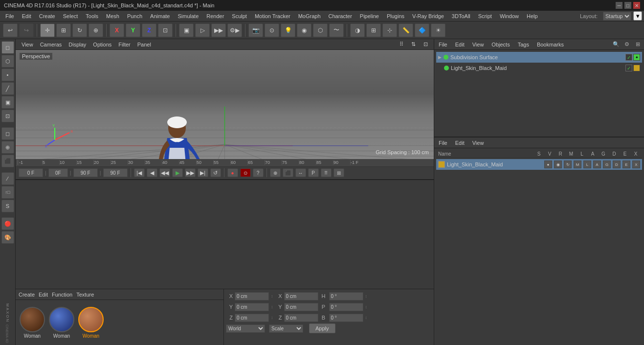 This screenshot has width=644, height=345. Describe the element at coordinates (219, 30) in the screenshot. I see `render-view-button: ▶▶` at that location.